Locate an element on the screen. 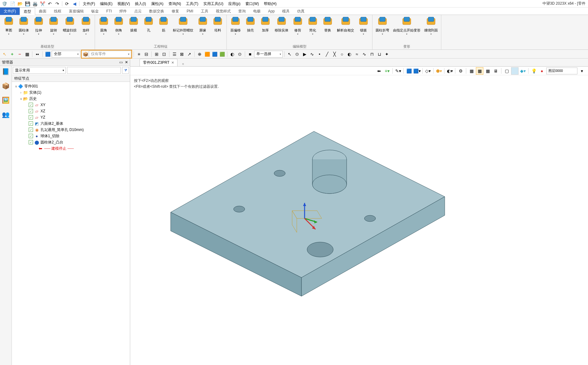 This screenshot has height=365, width=588. vtb-grid1-icon: ▦ is located at coordinates (472, 71).